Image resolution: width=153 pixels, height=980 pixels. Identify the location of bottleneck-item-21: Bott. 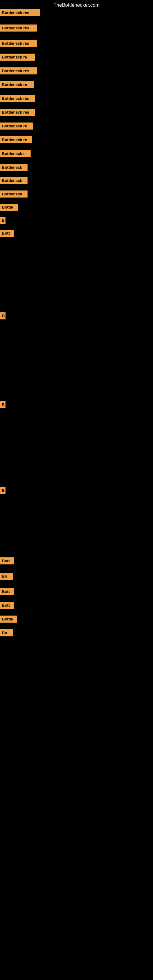
(7, 561).